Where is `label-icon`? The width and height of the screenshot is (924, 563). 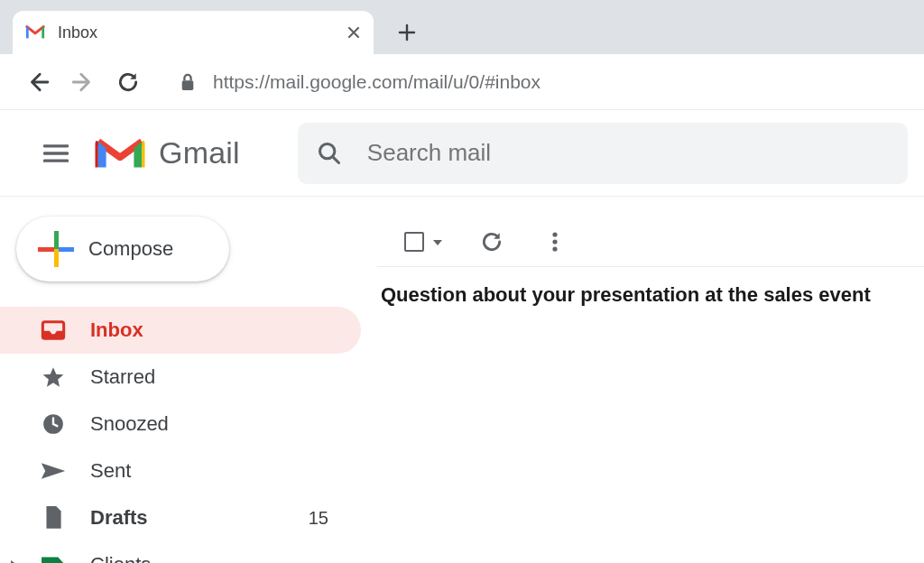
label-icon is located at coordinates (53, 557).